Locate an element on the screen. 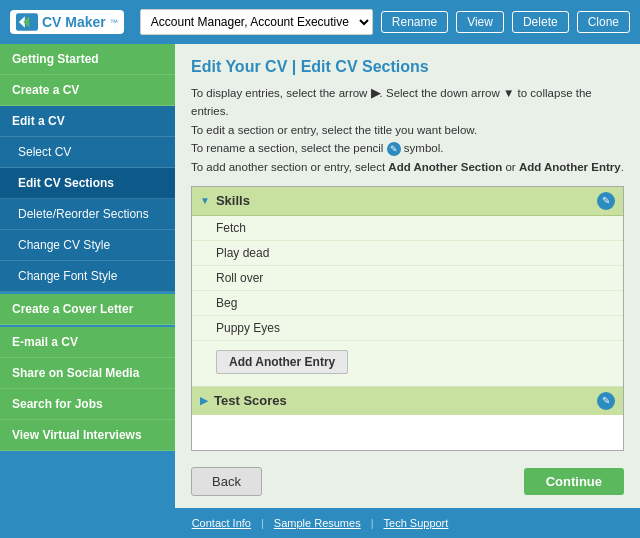 The width and height of the screenshot is (640, 538). sidebar-item-email-cv: E-mail a CV is located at coordinates (88, 342).